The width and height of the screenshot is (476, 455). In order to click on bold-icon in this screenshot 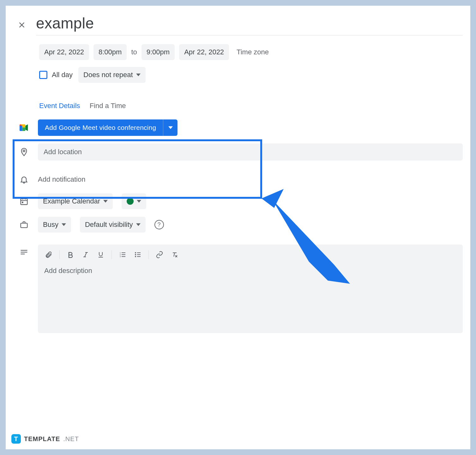, I will do `click(70, 255)`.